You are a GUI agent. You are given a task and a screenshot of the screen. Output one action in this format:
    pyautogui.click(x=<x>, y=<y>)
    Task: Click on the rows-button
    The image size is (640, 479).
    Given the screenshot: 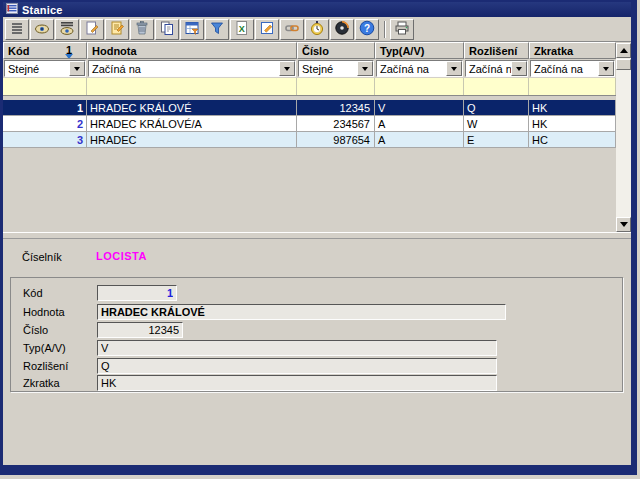 What is the action you would take?
    pyautogui.click(x=17, y=30)
    